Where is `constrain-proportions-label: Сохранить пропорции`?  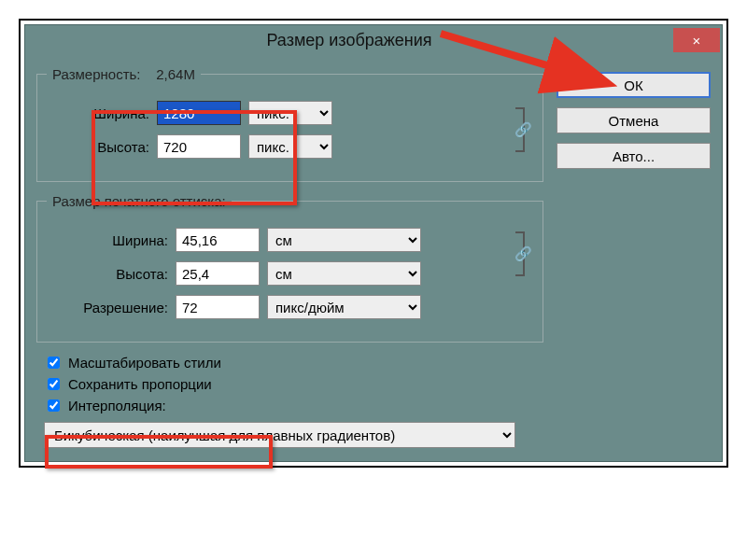 constrain-proportions-label: Сохранить пропорции is located at coordinates (140, 385).